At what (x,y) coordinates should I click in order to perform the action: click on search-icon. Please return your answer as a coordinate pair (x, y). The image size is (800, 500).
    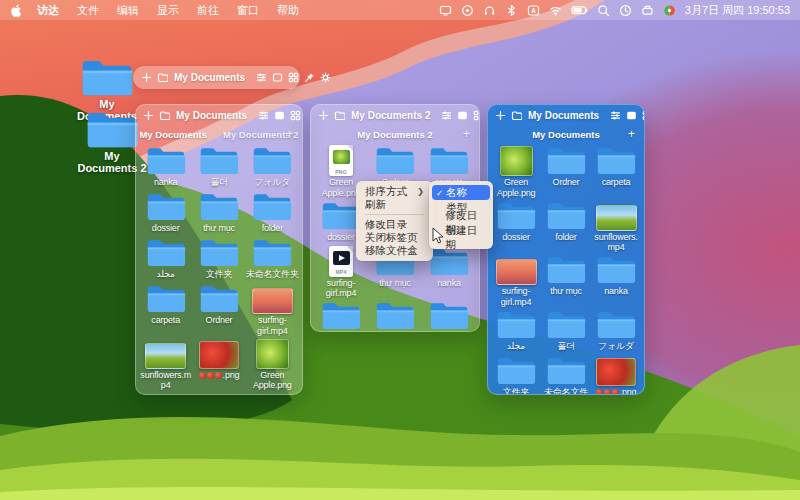
    Looking at the image, I should click on (604, 10).